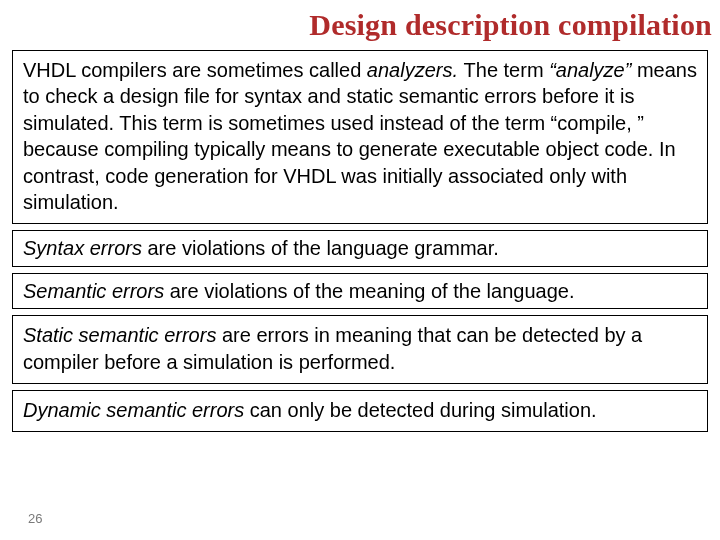 This screenshot has width=720, height=540. Describe the element at coordinates (360, 291) in the screenshot. I see `box-semantic-errors: Semantic errors are violations of the me…` at that location.